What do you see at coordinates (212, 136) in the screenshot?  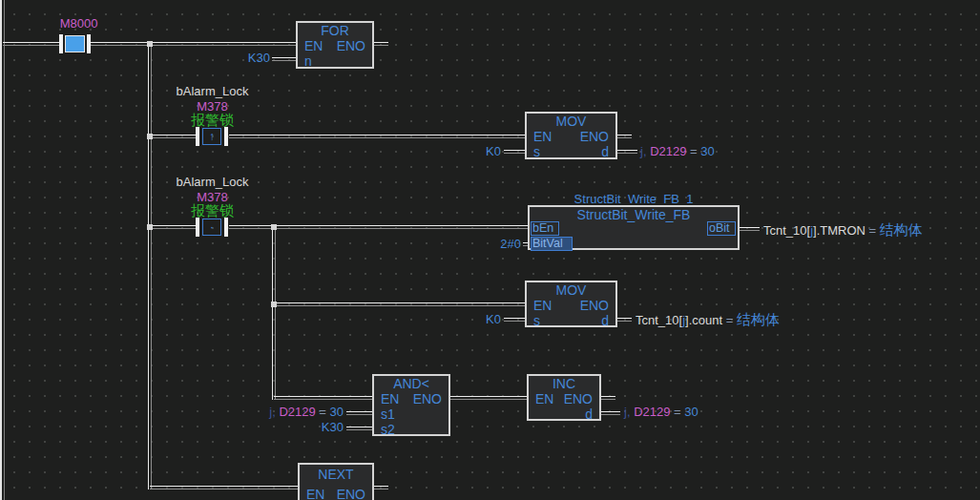 I see `rising-edge-icon: ↑` at bounding box center [212, 136].